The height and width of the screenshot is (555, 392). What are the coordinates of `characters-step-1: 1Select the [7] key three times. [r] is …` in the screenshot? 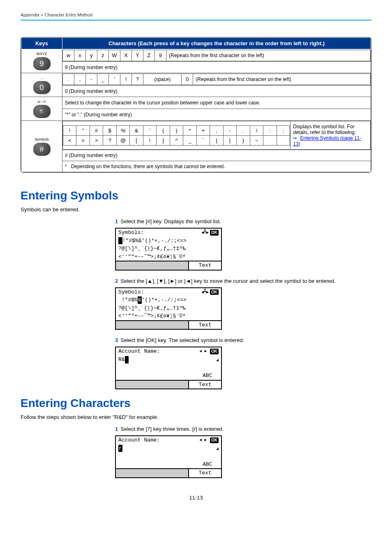 It's located at (243, 452).